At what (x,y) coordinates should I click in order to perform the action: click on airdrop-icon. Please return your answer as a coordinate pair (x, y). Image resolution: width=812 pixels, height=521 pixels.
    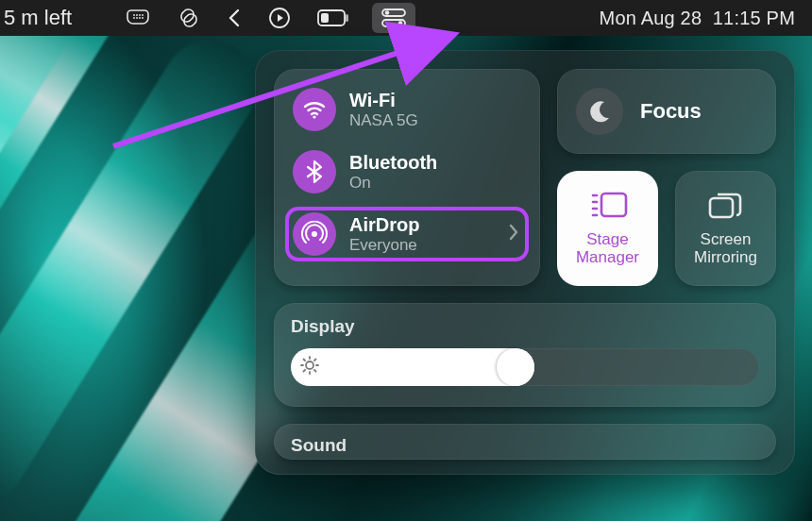
    Looking at the image, I should click on (314, 234).